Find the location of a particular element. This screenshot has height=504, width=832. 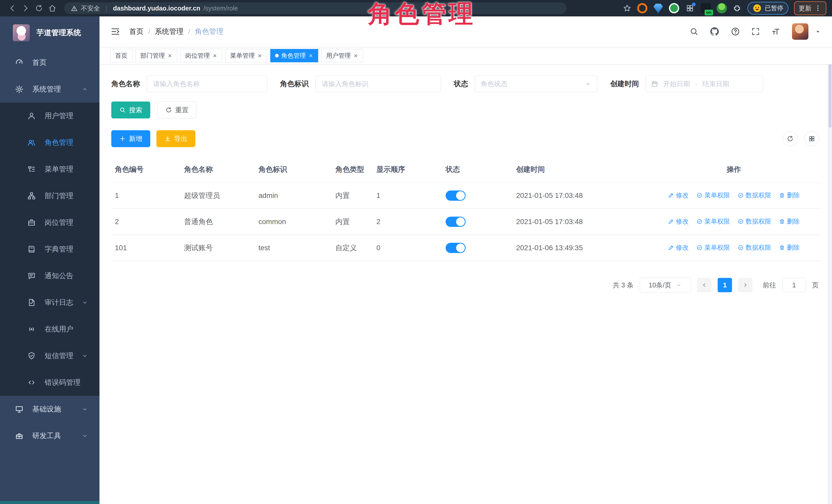

extension-grid-icon is located at coordinates (690, 8).